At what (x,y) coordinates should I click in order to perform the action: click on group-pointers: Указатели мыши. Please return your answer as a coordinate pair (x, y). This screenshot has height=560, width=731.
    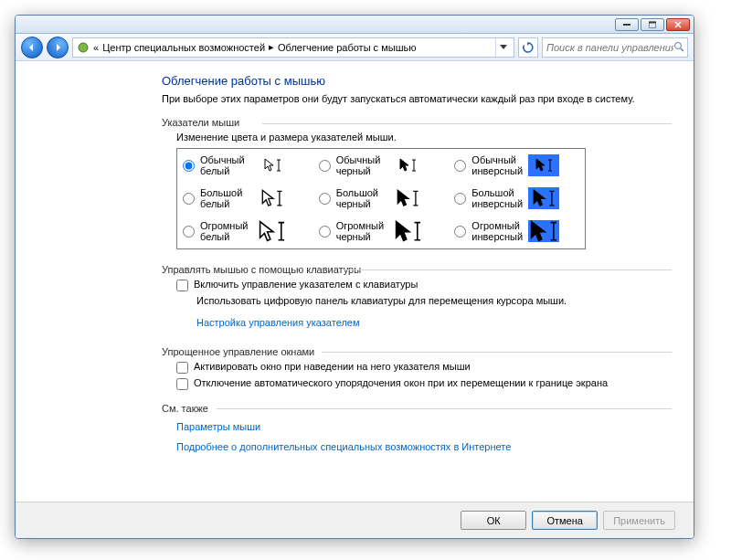
    Looking at the image, I should click on (417, 122).